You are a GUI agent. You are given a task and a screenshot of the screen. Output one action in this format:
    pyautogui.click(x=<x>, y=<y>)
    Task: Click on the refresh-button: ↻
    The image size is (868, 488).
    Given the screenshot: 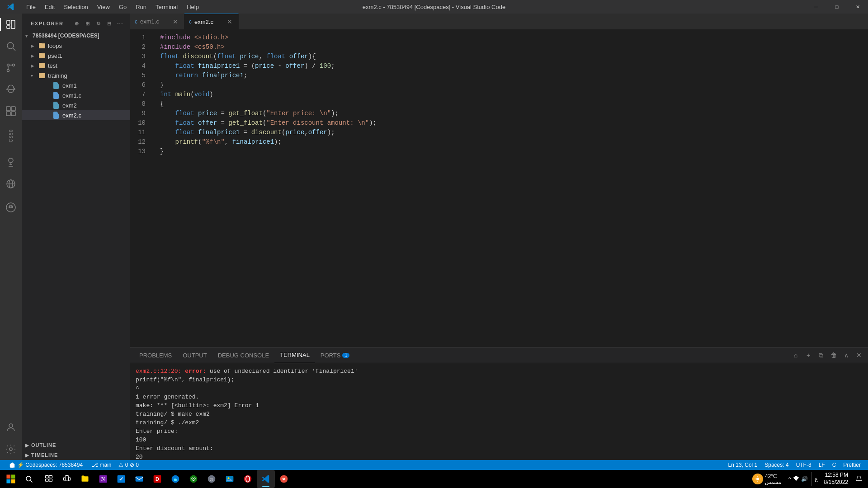 What is the action you would take?
    pyautogui.click(x=99, y=23)
    